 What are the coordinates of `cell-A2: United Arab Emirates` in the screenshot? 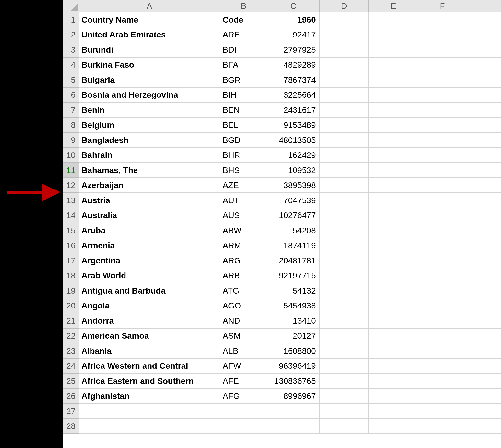 It's located at (150, 35).